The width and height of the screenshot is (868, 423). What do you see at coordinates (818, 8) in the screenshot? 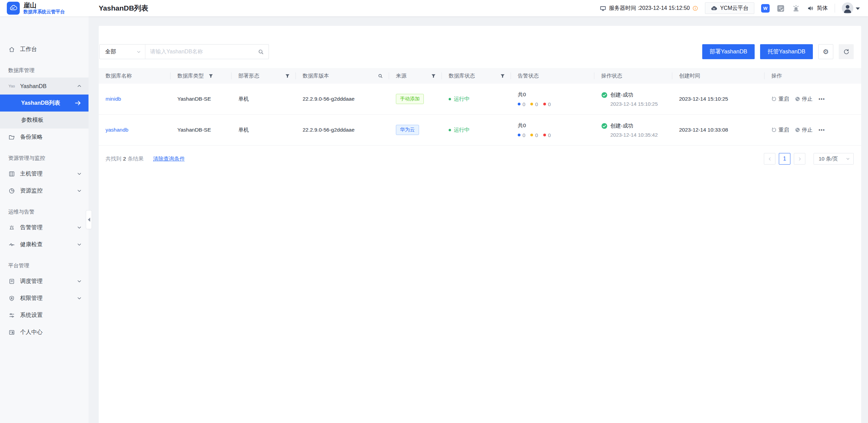
I see `language-switcher: 简体` at bounding box center [818, 8].